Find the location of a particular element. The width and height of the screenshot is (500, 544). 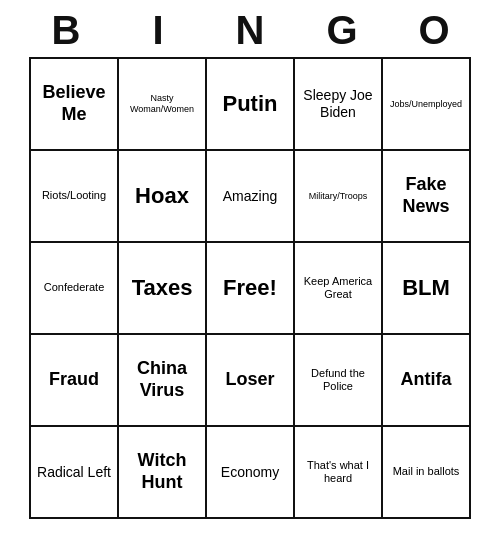

bingo-cell-r4c3: That's what I heard is located at coordinates (339, 473).